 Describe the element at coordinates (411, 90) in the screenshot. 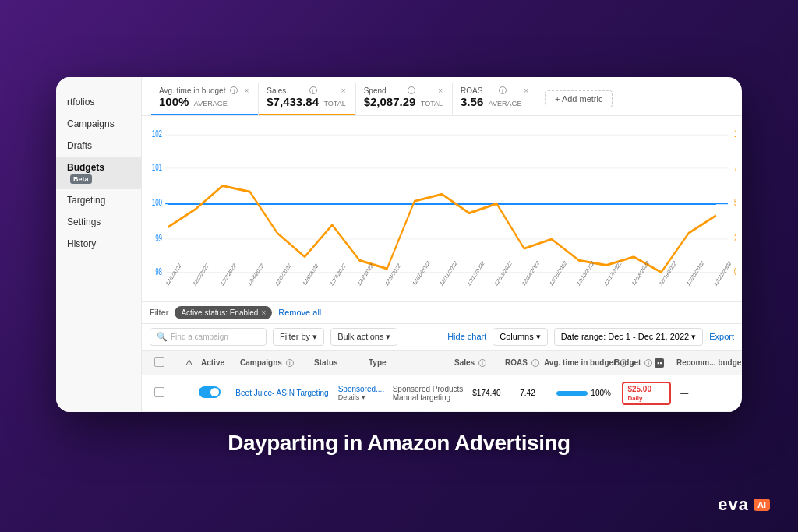

I see `info-icon-2: i` at that location.